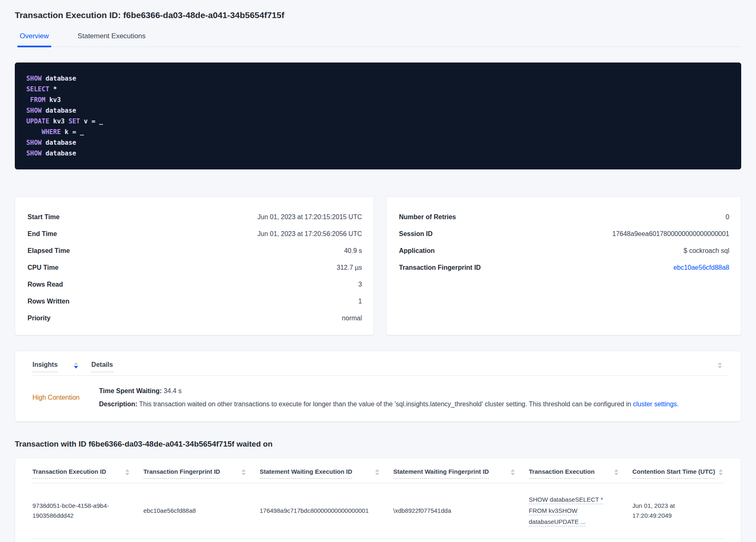  I want to click on session-stats-rows: Number of Retries0Session ID17648a9eea60…, so click(564, 242).